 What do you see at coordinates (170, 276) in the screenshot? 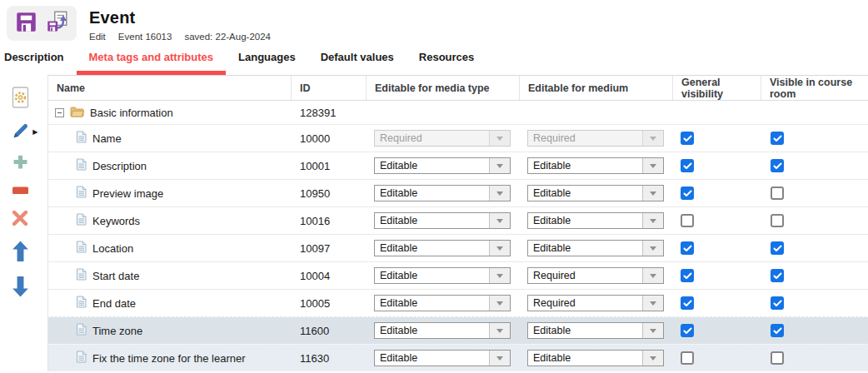
I see `attribute-name-cell: Start date` at bounding box center [170, 276].